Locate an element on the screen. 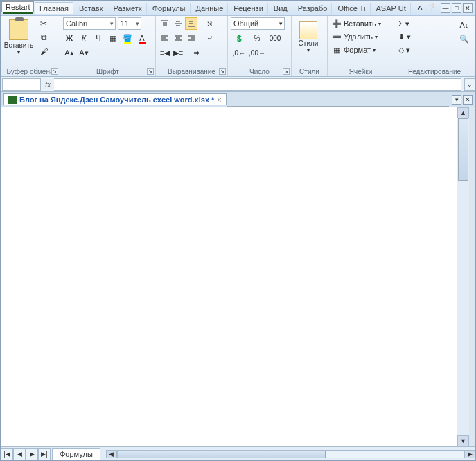 The width and height of the screenshot is (476, 461). shrink-font-icon: A▾ is located at coordinates (84, 53).